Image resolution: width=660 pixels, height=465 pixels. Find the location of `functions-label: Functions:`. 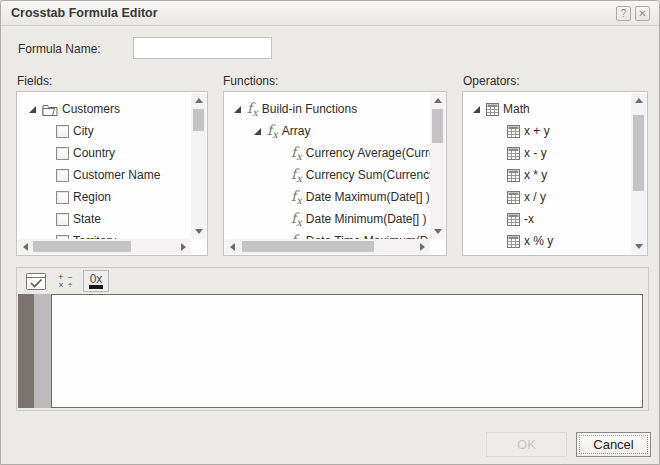

functions-label: Functions: is located at coordinates (250, 81).